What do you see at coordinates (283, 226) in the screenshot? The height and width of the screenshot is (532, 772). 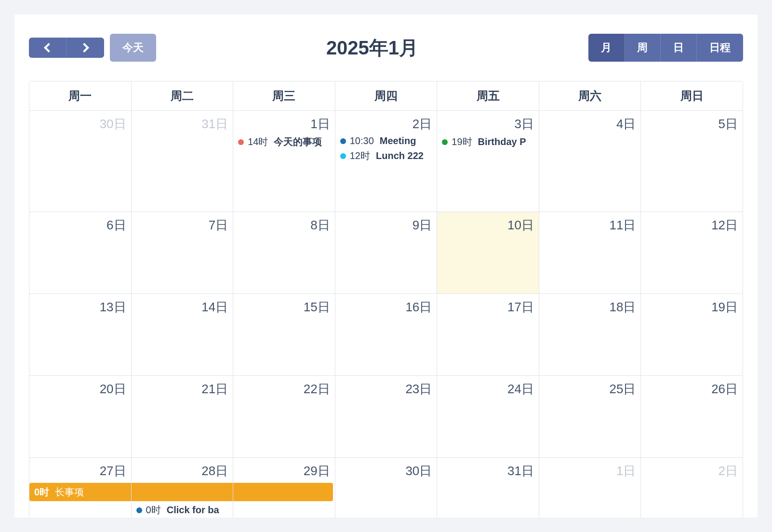 I see `date-number: 8日` at bounding box center [283, 226].